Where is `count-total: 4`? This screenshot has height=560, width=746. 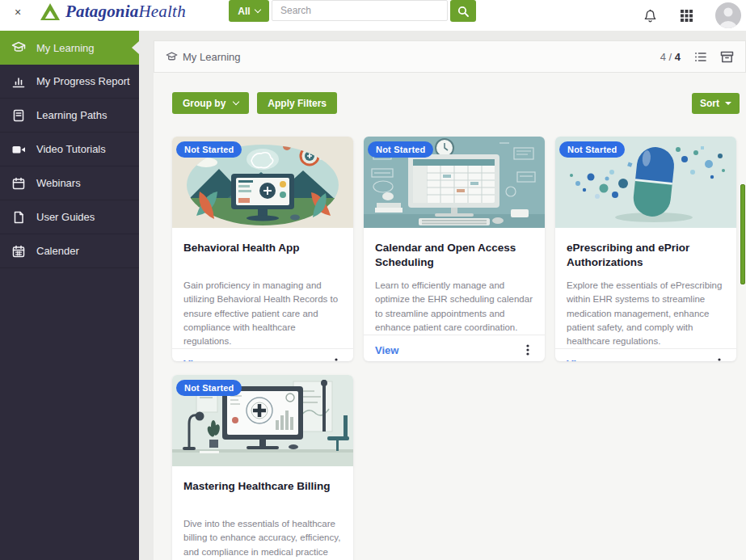 count-total: 4 is located at coordinates (677, 57).